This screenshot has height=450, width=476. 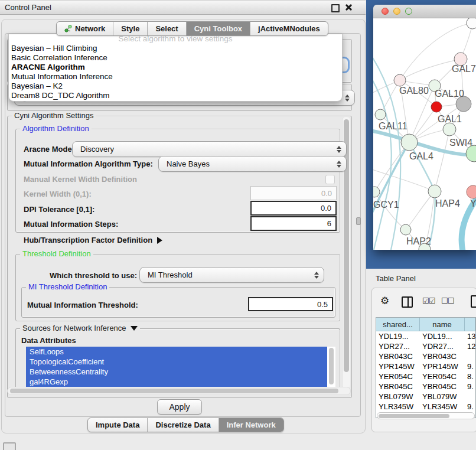 What do you see at coordinates (397, 11) in the screenshot?
I see `minimize-traffic-light-icon` at bounding box center [397, 11].